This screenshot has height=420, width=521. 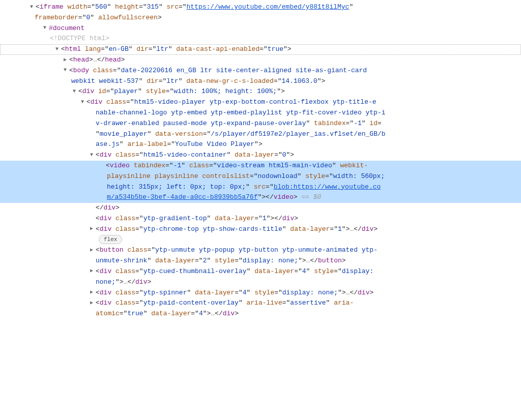 I want to click on video-node-cont2: height: 315px; left: 0px; top: 0px;" src…, so click(x=260, y=187).